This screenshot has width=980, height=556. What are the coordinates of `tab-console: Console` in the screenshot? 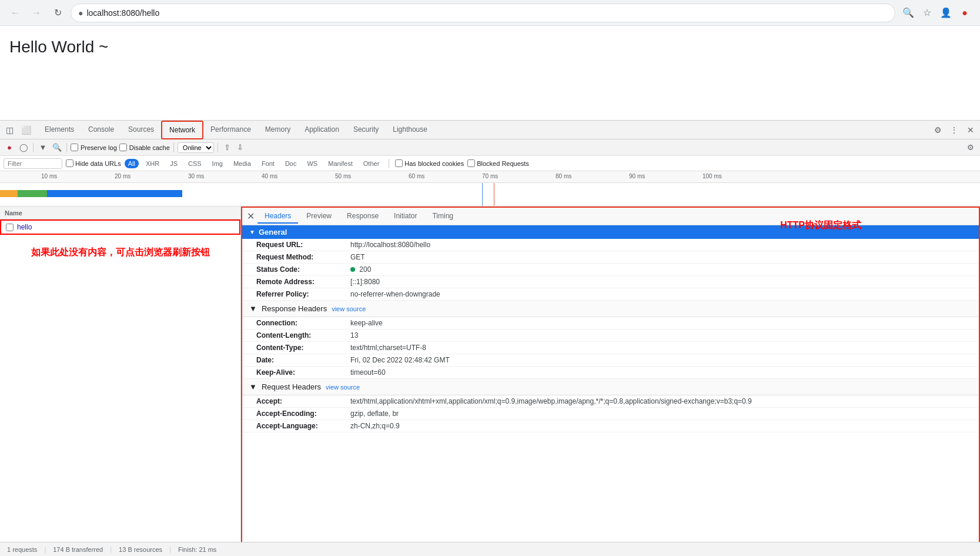 It's located at (101, 130).